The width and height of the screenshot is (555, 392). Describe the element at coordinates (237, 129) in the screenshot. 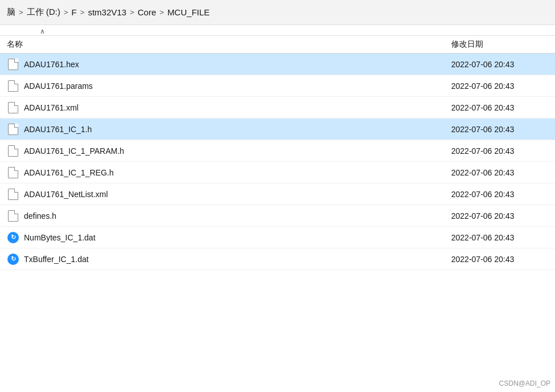

I see `file-name: ADAU1761_IC_1.h` at that location.